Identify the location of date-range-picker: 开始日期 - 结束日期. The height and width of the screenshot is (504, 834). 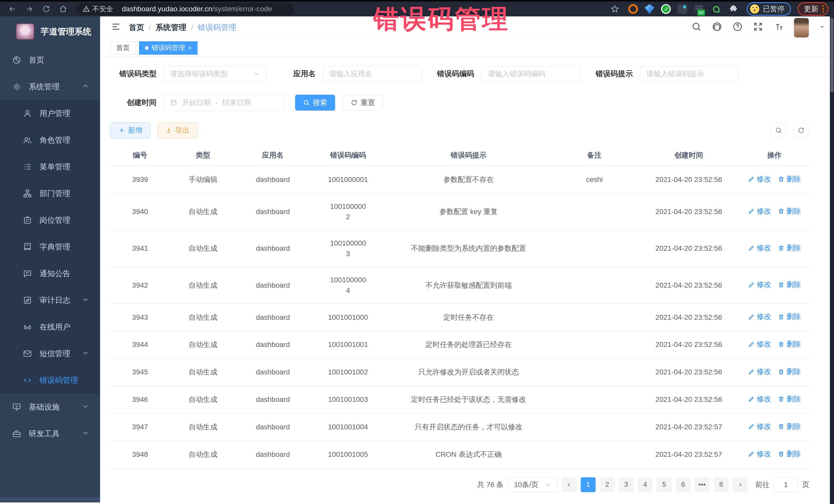
(224, 103).